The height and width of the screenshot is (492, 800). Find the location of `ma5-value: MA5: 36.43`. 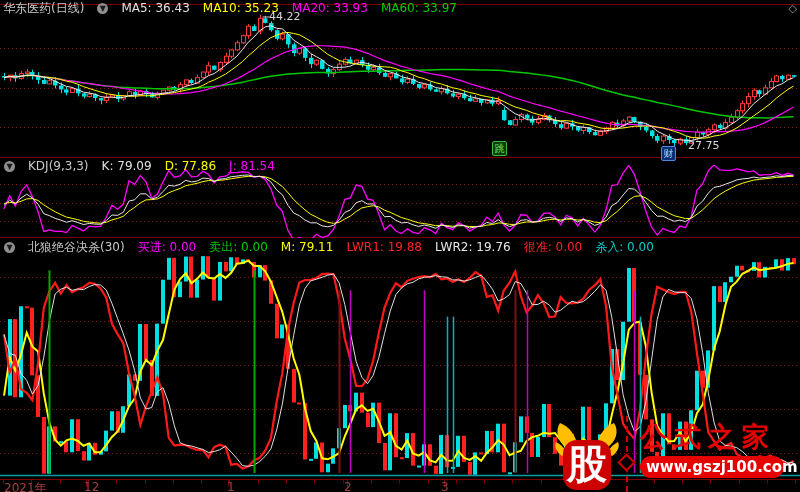

ma5-value: MA5: 36.43 is located at coordinates (155, 8).